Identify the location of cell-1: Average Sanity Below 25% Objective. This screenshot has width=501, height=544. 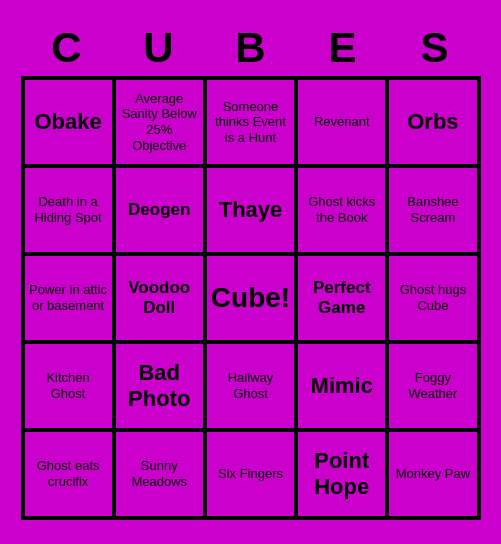
(160, 122).